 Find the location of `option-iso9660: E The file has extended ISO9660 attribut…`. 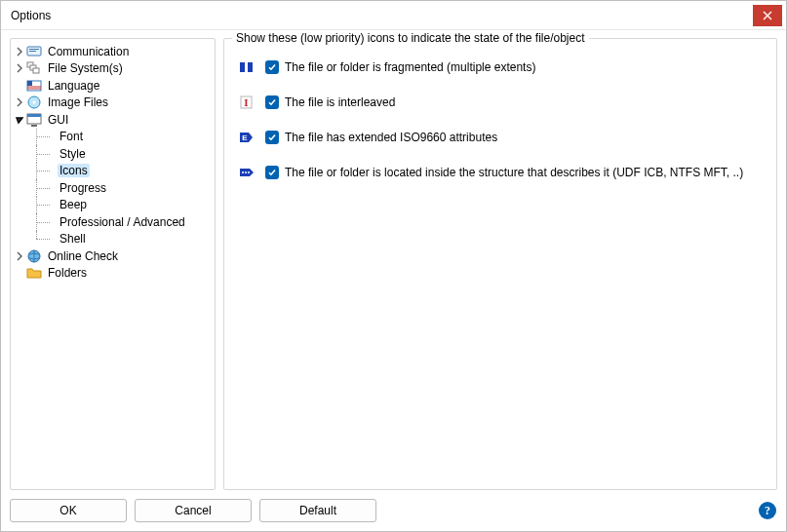

option-iso9660: E The file has extended ISO9660 attribut… is located at coordinates (502, 137).